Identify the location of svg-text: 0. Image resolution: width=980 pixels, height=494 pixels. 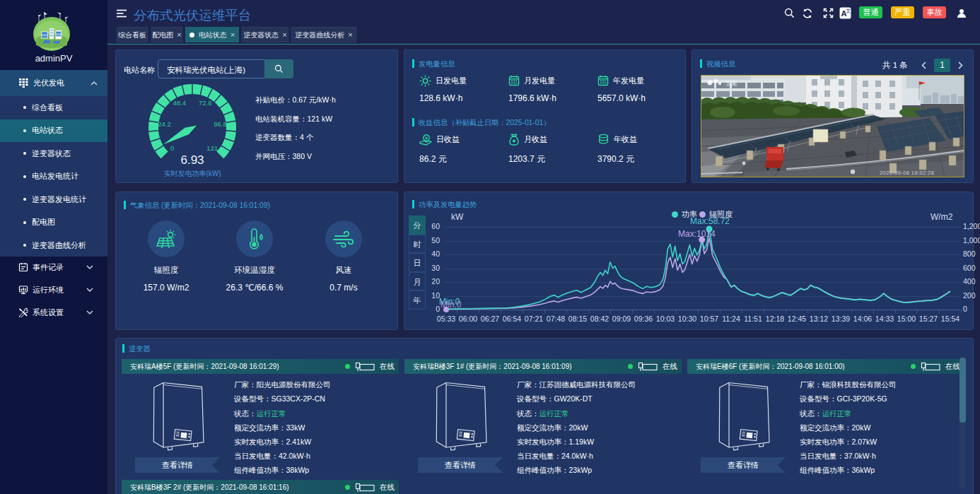
(173, 148).